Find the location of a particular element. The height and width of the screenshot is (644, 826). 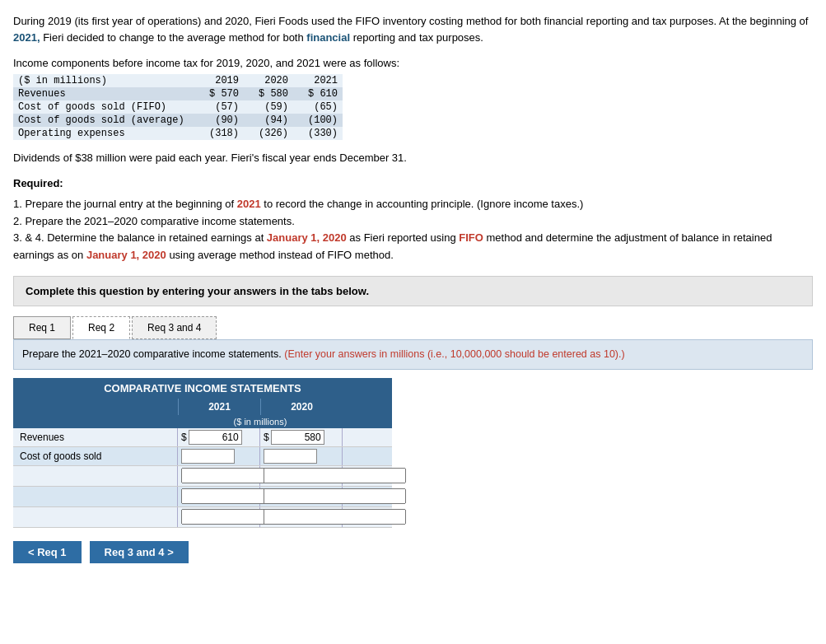

revenues-2020-cell: $ is located at coordinates (301, 437).